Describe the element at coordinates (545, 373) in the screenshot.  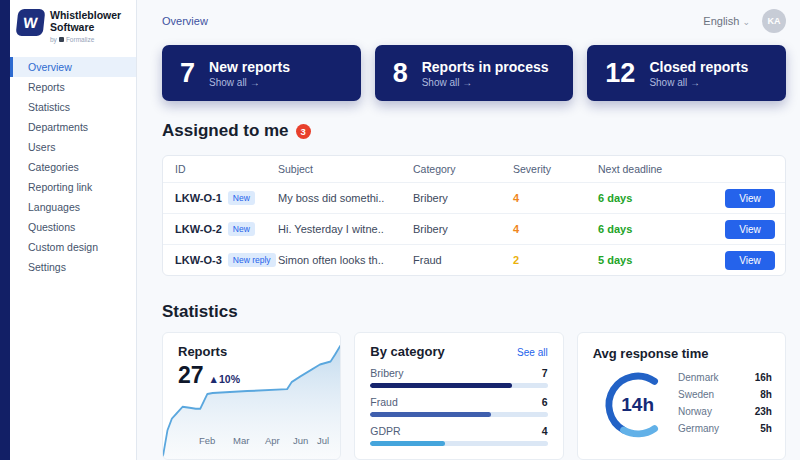
I see `category-value: 7` at that location.